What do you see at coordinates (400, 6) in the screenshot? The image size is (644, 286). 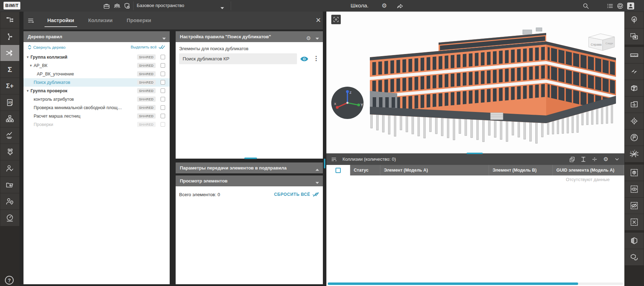 I see `share-button` at bounding box center [400, 6].